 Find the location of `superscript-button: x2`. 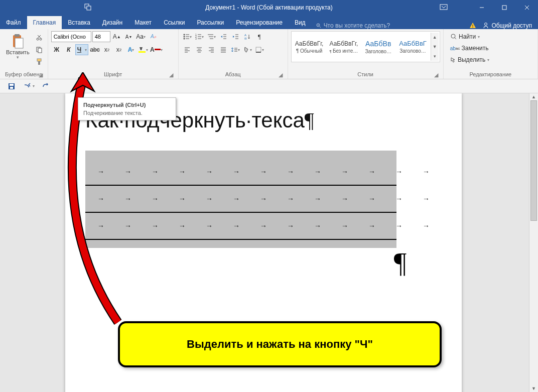

superscript-button: x2 is located at coordinates (119, 50).